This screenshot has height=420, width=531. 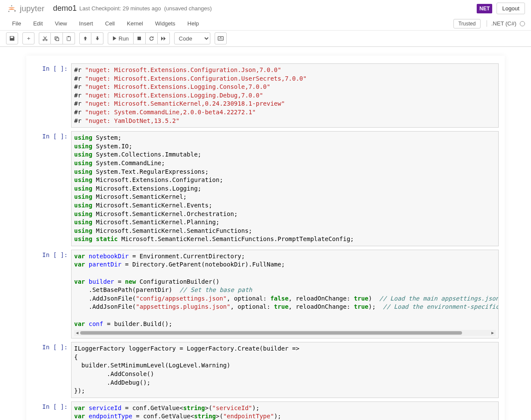 What do you see at coordinates (146, 9) in the screenshot?
I see `checkpoint-status: Last Checkpoint: 29 minutes ago (unsaved…` at bounding box center [146, 9].